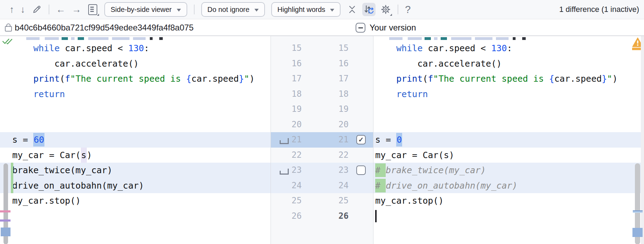 The height and width of the screenshot is (244, 644). I want to click on code-line-left-18: return, so click(135, 94).